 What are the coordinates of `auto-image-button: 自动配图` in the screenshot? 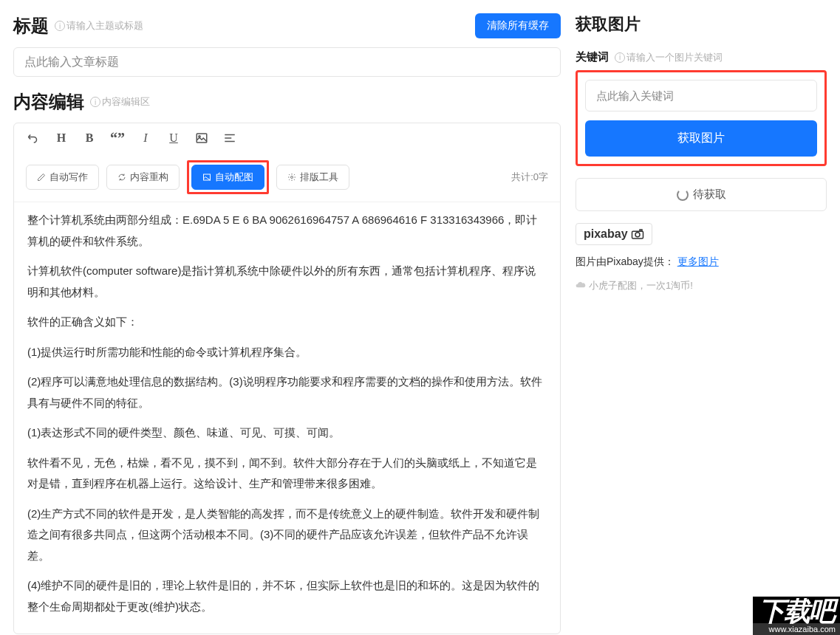 It's located at (228, 177).